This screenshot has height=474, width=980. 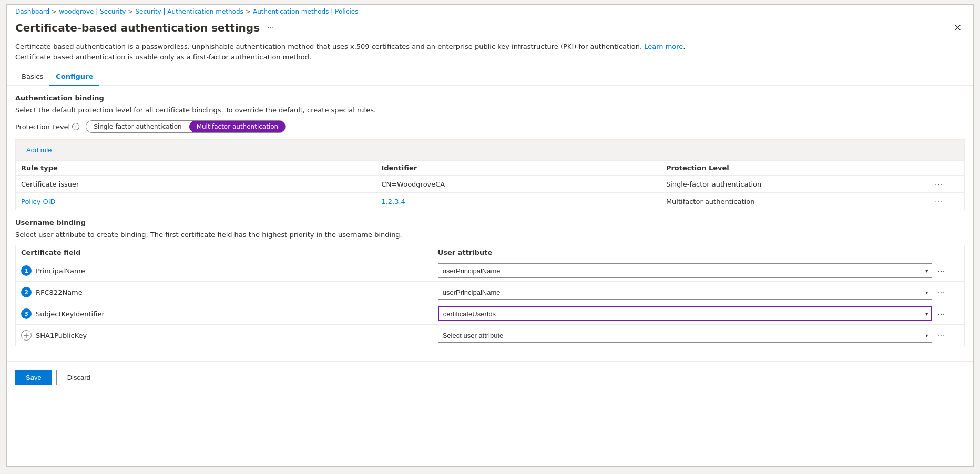 I want to click on rule-row-1: Certificate issuer CN=WoodgroveCA Single…, so click(x=490, y=184).